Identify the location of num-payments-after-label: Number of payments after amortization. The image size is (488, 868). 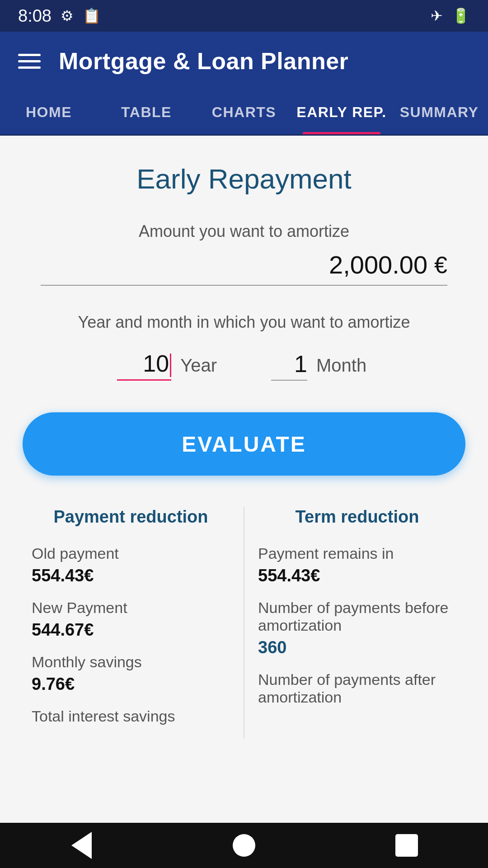
(357, 689).